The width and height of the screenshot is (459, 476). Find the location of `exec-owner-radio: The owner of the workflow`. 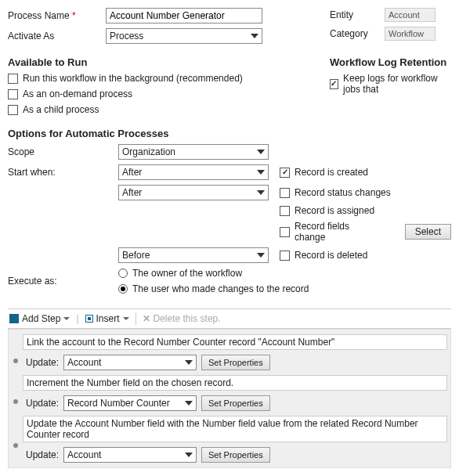

exec-owner-radio: The owner of the workflow is located at coordinates (285, 273).